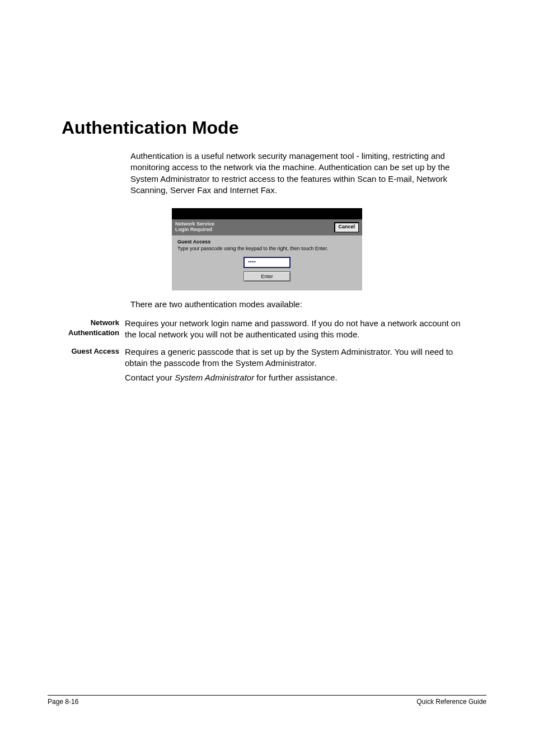 The image size is (534, 756). I want to click on guest-access-row: Guest Access Requires a generic passcode…, so click(267, 367).